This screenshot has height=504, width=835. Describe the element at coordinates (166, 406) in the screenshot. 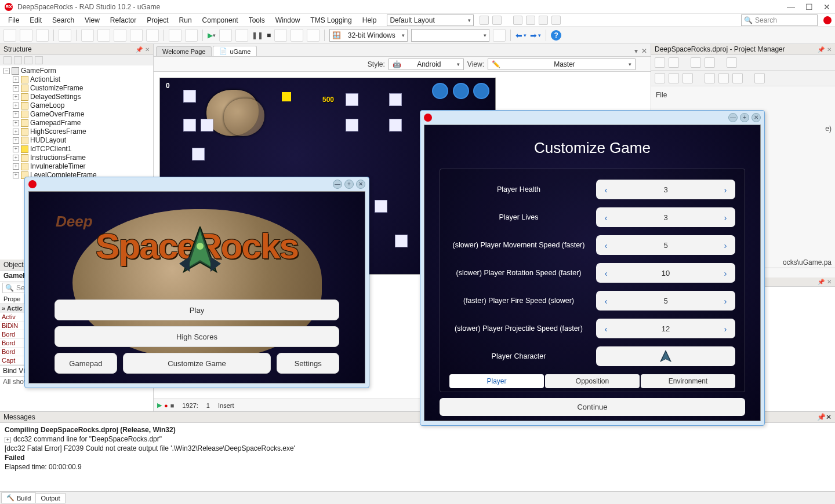

I see `macro-rec-icon: ●` at that location.